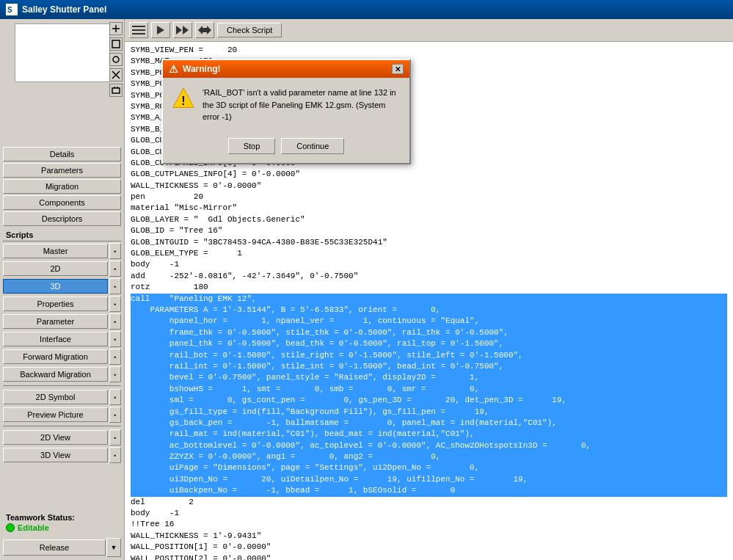 This screenshot has height=560, width=733. Describe the element at coordinates (115, 415) in the screenshot. I see `preview-picture-side-btn: ▪` at that location.